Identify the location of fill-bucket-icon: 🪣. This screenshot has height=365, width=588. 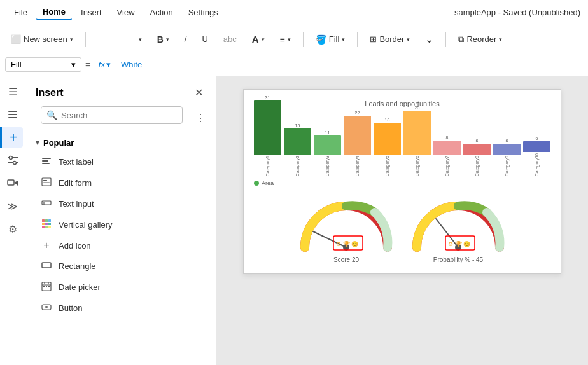
(321, 39).